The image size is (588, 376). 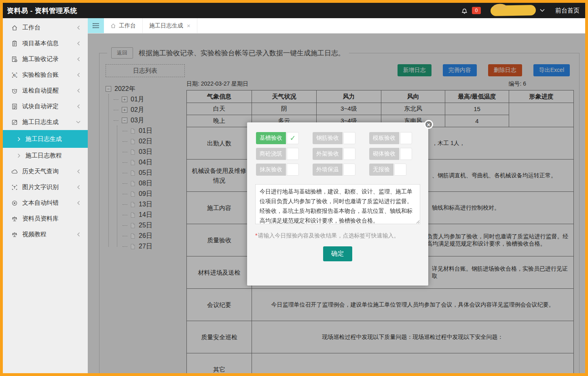 What do you see at coordinates (336, 26) in the screenshot?
I see `tab-bar: 工作台 施工日志生成 ×` at bounding box center [336, 26].